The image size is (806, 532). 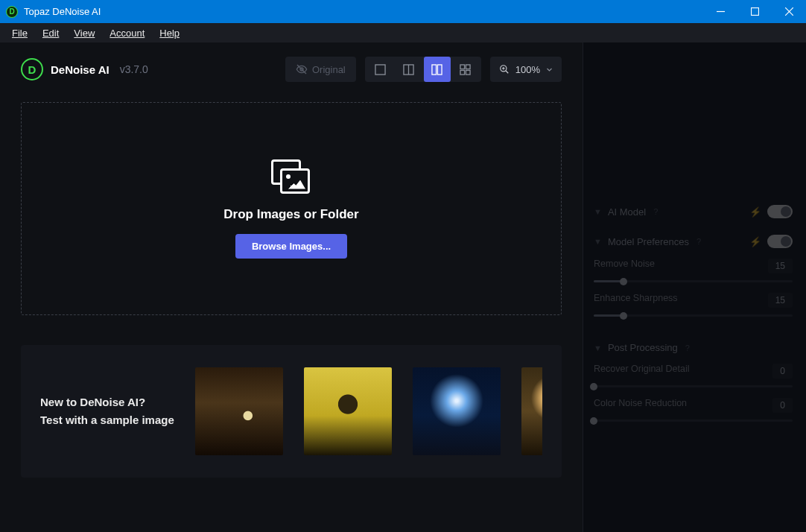 What do you see at coordinates (780, 241) in the screenshot?
I see `model-preferences-toggle` at bounding box center [780, 241].